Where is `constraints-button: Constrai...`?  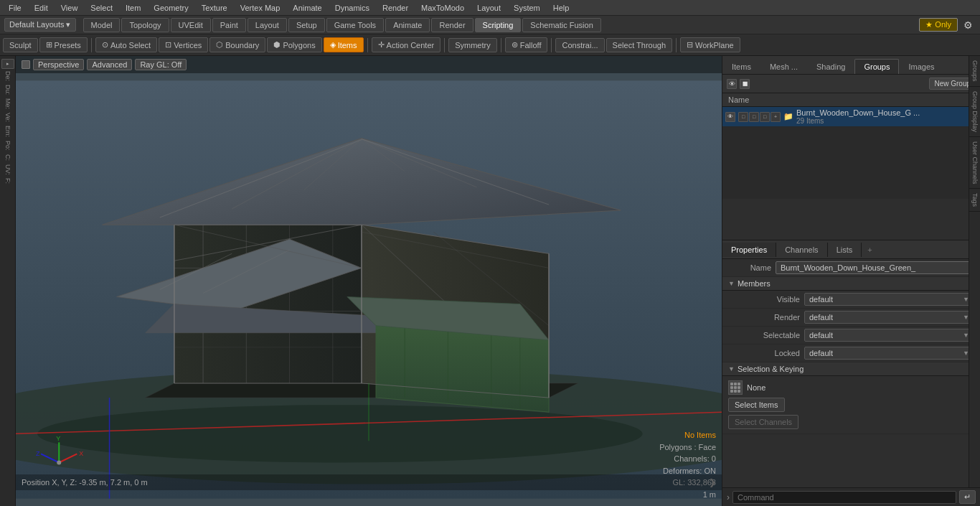
constraints-button: Constrai... is located at coordinates (580, 45).